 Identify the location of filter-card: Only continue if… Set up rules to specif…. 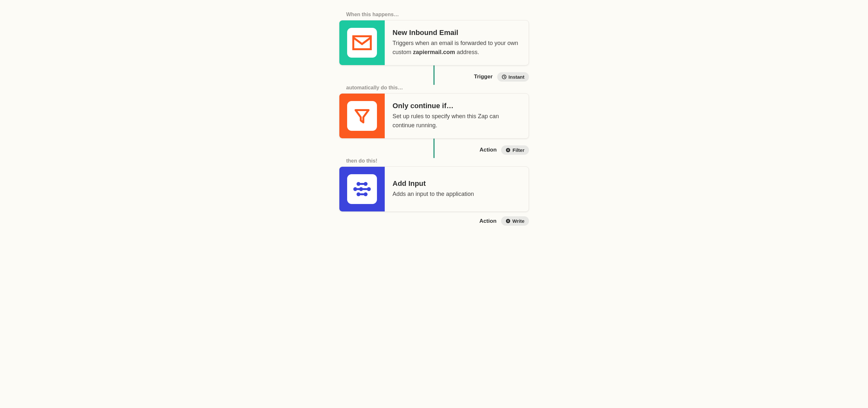
(434, 116).